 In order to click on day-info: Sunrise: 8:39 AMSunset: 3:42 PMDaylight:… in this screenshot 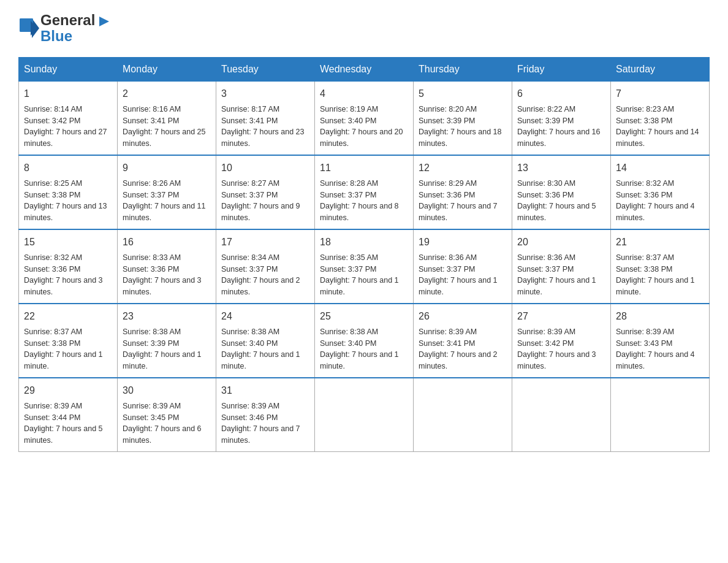, I will do `click(561, 350)`.